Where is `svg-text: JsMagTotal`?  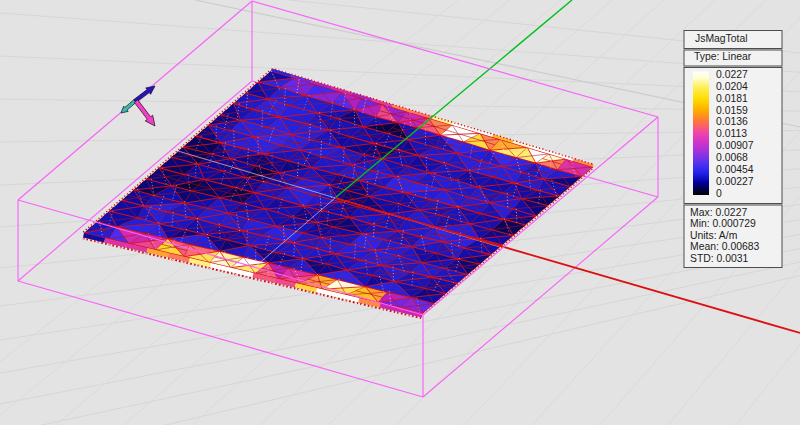
svg-text: JsMagTotal is located at coordinates (722, 38).